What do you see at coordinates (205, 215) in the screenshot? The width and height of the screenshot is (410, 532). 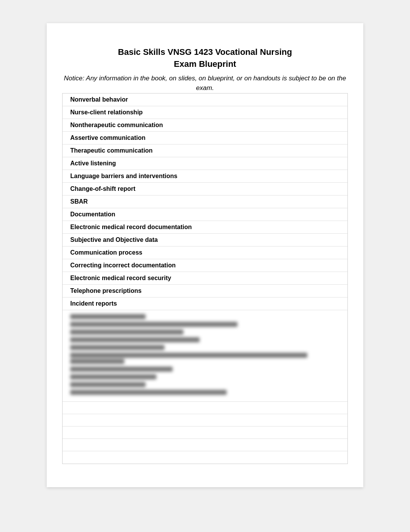 I see `list-item: Documentation` at bounding box center [205, 215].